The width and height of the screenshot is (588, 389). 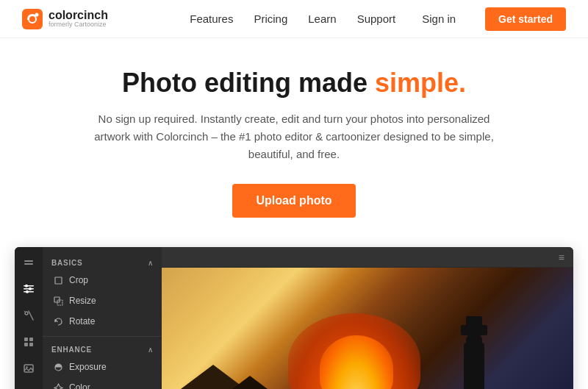 I want to click on sign-in-link: Sign in, so click(x=439, y=19).